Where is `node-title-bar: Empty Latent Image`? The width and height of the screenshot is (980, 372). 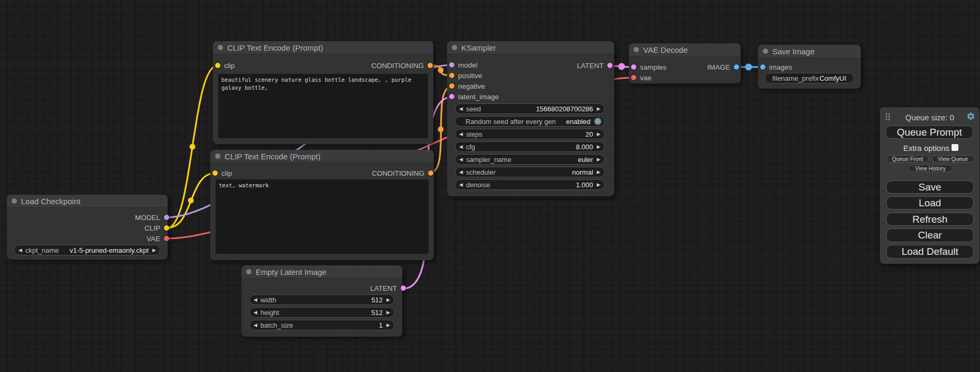
node-title-bar: Empty Latent Image is located at coordinates (322, 272).